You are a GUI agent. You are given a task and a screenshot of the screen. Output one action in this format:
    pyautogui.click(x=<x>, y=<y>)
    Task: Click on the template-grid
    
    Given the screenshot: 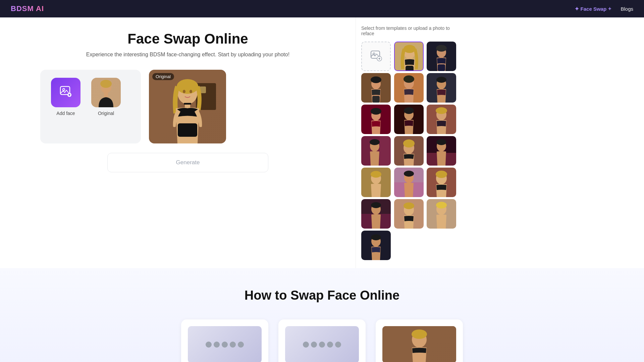 What is the action you would take?
    pyautogui.click(x=409, y=151)
    